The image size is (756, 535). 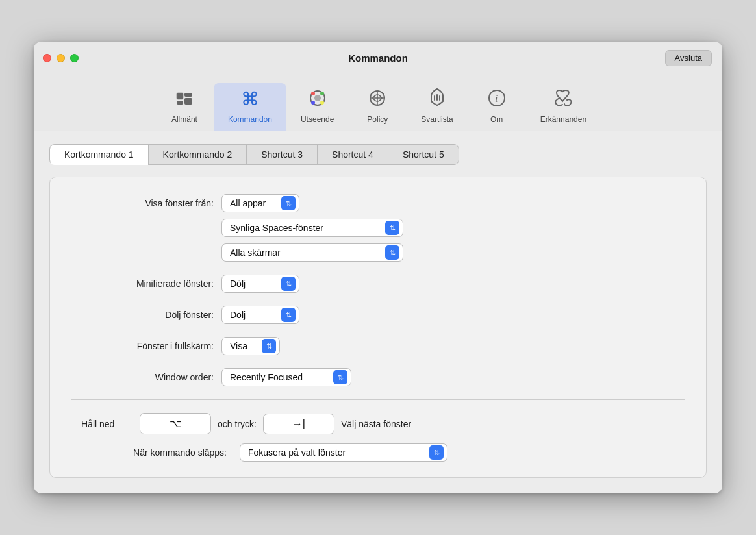 I want to click on titlebar: Kommandon Avsluta, so click(x=378, y=58).